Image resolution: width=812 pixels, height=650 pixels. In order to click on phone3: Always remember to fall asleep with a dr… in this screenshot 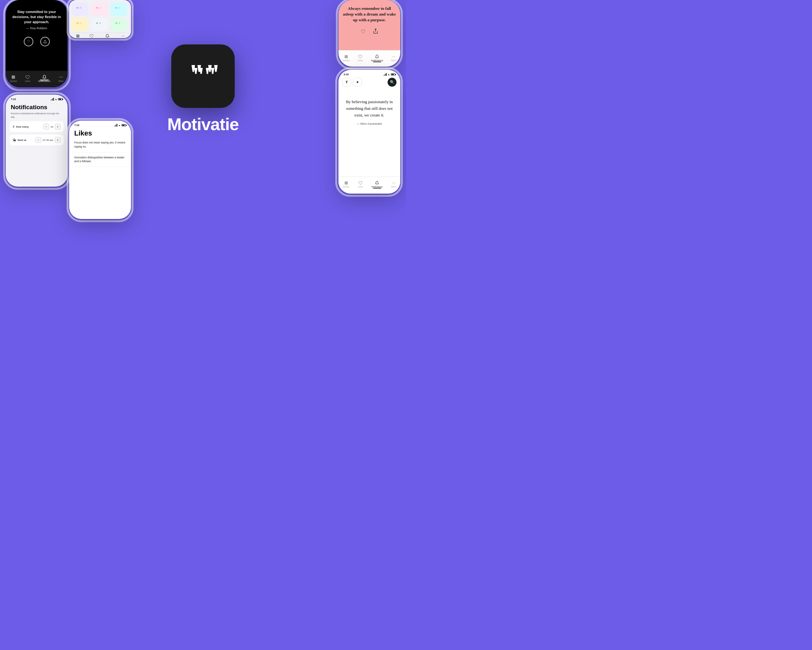, I will do `click(369, 33)`.